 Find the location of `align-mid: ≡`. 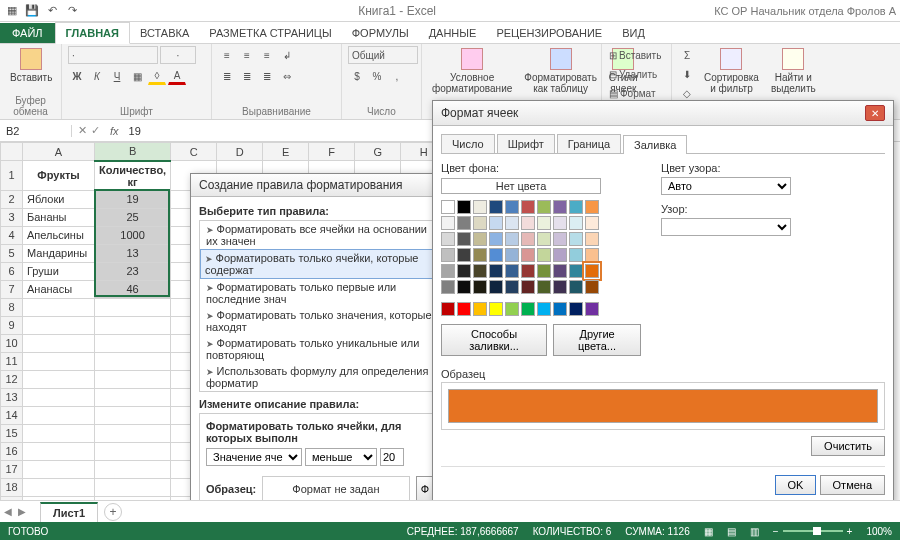

align-mid: ≡ is located at coordinates (247, 55).